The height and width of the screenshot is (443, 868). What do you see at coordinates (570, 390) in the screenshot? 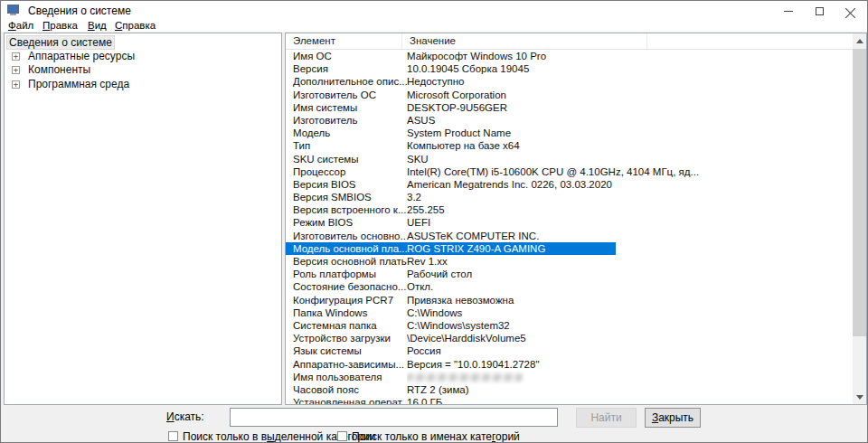
I see `table-row: Часовой пояс RTZ 2 (зима)` at bounding box center [570, 390].